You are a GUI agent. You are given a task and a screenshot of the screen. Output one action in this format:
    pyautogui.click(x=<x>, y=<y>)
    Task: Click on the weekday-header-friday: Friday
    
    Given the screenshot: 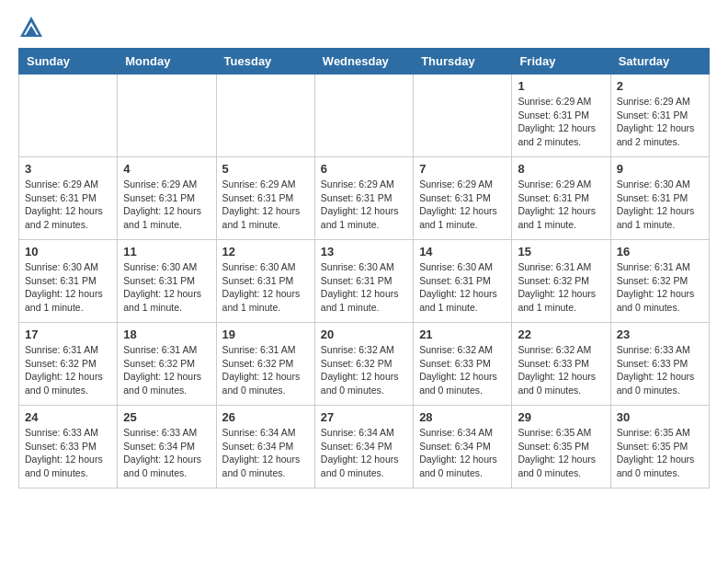 What is the action you would take?
    pyautogui.click(x=561, y=62)
    